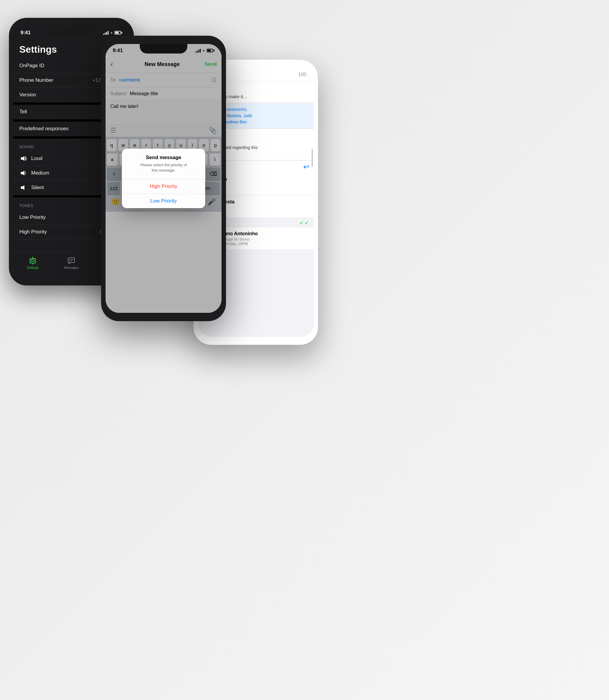 This screenshot has height=700, width=609. I want to click on onpage-id-label: OnPage ID, so click(32, 66).